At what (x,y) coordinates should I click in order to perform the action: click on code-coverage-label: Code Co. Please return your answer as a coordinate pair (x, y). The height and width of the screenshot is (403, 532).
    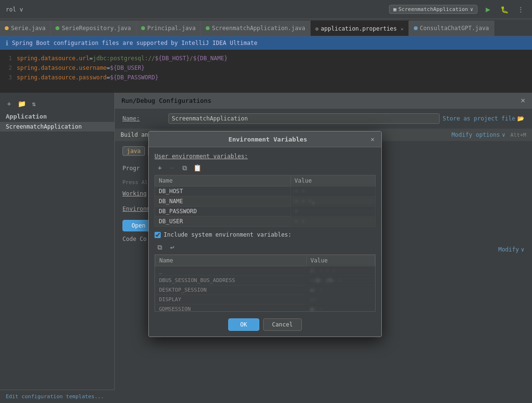
    Looking at the image, I should click on (135, 239).